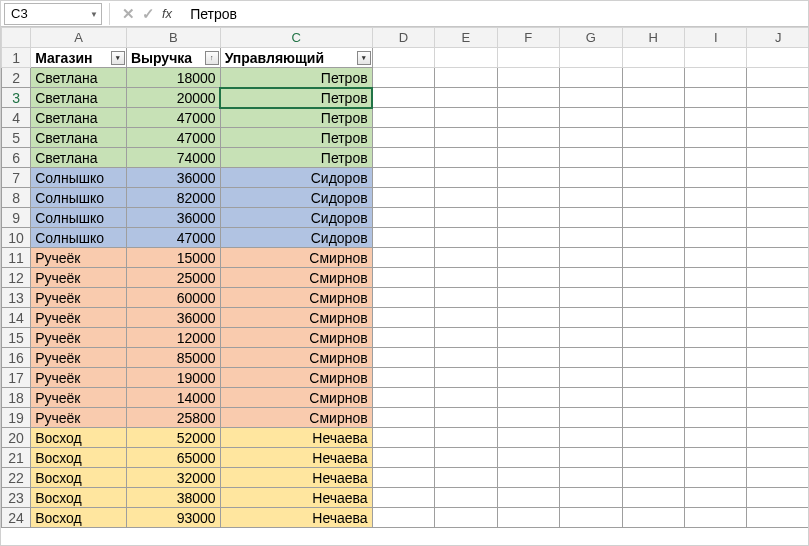 The image size is (809, 546). Describe the element at coordinates (16, 218) in the screenshot. I see `row-header: 9` at that location.